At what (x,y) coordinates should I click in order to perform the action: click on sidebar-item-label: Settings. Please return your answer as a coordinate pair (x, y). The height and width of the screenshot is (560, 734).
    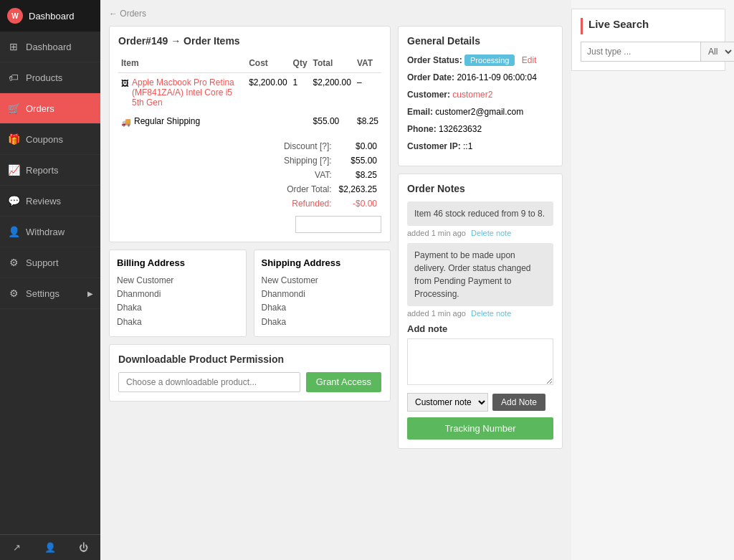
    Looking at the image, I should click on (43, 294).